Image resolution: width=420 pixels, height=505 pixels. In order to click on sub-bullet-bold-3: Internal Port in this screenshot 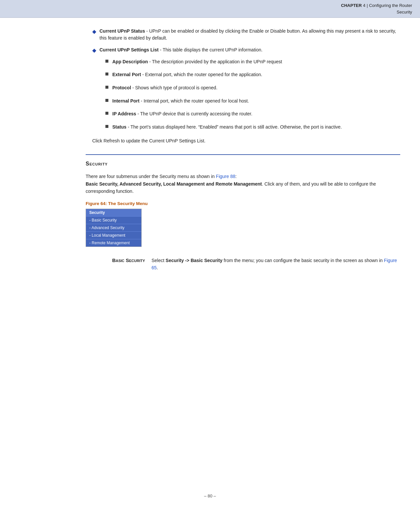, I will do `click(126, 101)`.